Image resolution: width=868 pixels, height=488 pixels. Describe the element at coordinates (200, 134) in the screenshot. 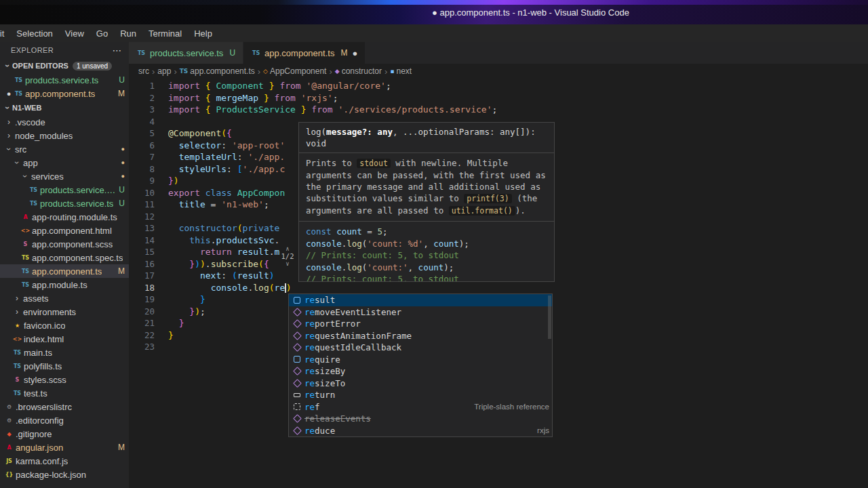

I see `line-content: @Component({` at that location.